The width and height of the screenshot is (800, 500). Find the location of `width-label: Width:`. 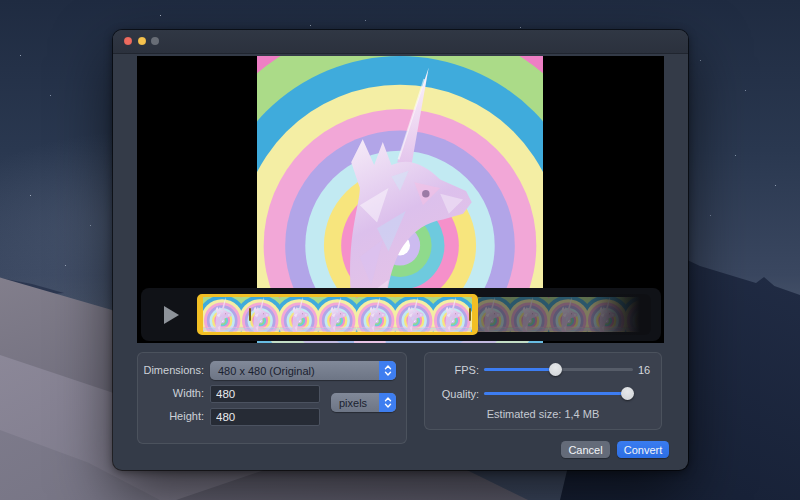

width-label: Width: is located at coordinates (171, 393).